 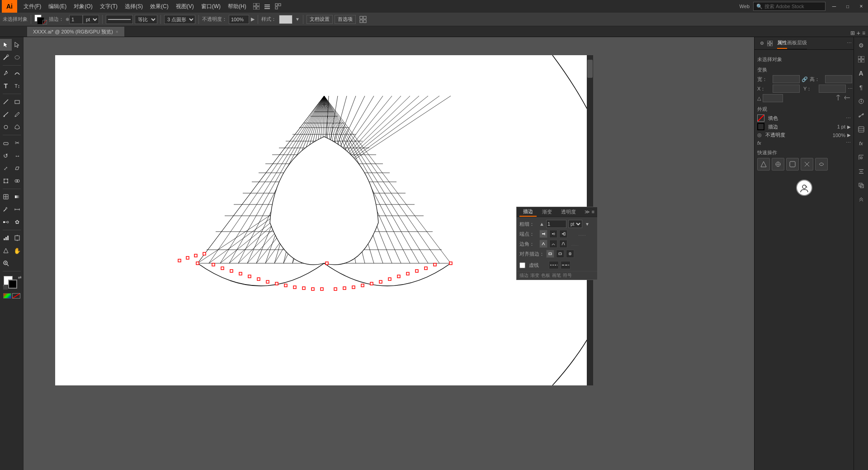 What do you see at coordinates (76, 32) in the screenshot?
I see `document-tab: XXXX.ai* @ 200% (RGB/GPU 预览) ×` at bounding box center [76, 32].